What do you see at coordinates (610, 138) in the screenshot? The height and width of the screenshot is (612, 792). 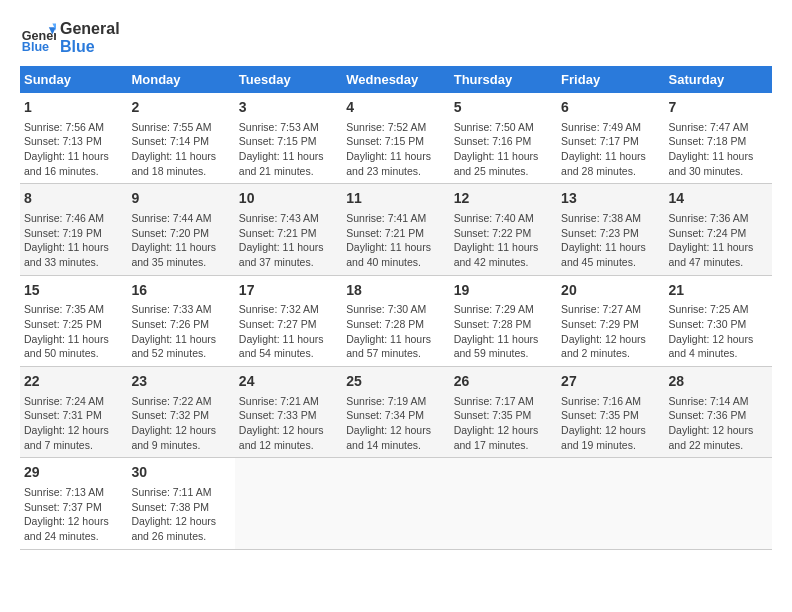 I see `calendar-cell: 6Sunrise: 7:49 AMSunset: 7:17 PMDaylight…` at bounding box center [610, 138].